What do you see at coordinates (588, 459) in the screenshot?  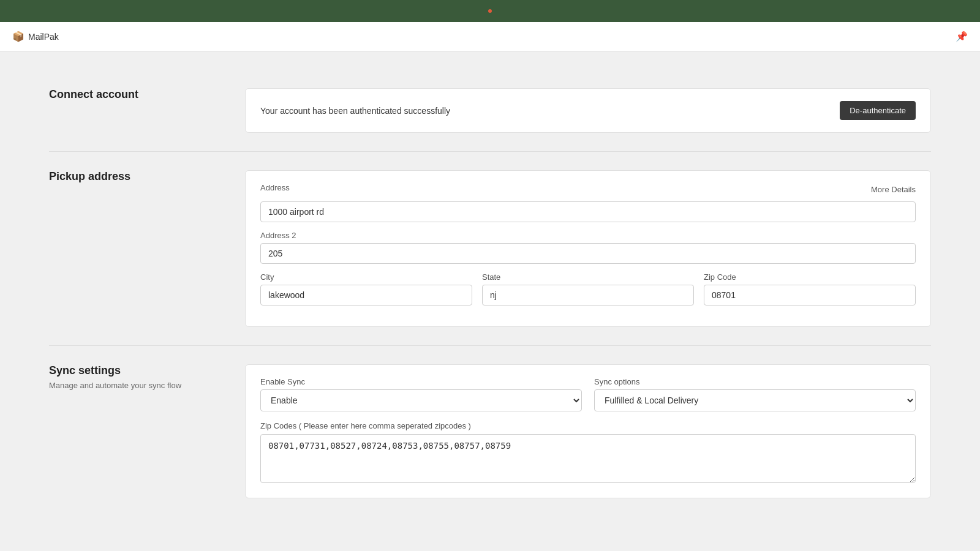 I see `zip-codes-textarea` at bounding box center [588, 459].